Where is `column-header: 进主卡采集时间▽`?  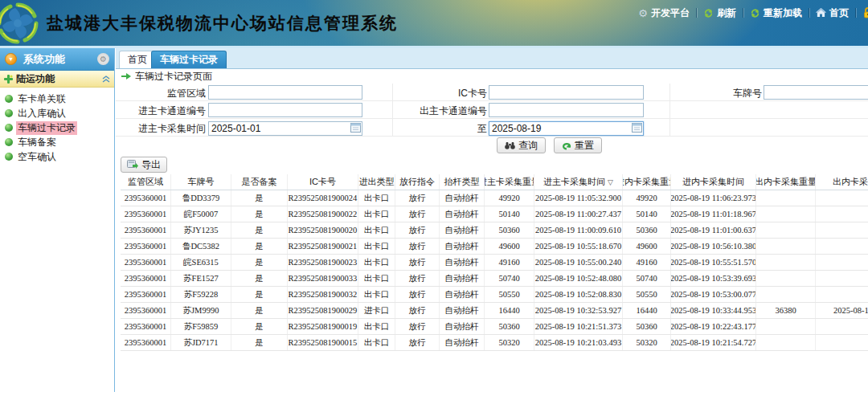
column-header: 进主卡采集时间▽ is located at coordinates (579, 182).